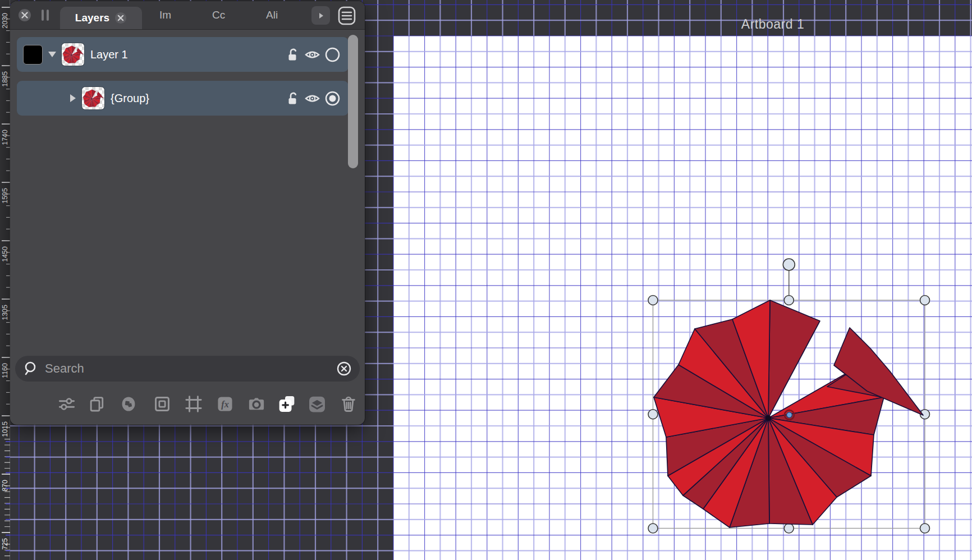 The image size is (972, 560). Describe the element at coordinates (768, 418) in the screenshot. I see `shape-hub` at that location.